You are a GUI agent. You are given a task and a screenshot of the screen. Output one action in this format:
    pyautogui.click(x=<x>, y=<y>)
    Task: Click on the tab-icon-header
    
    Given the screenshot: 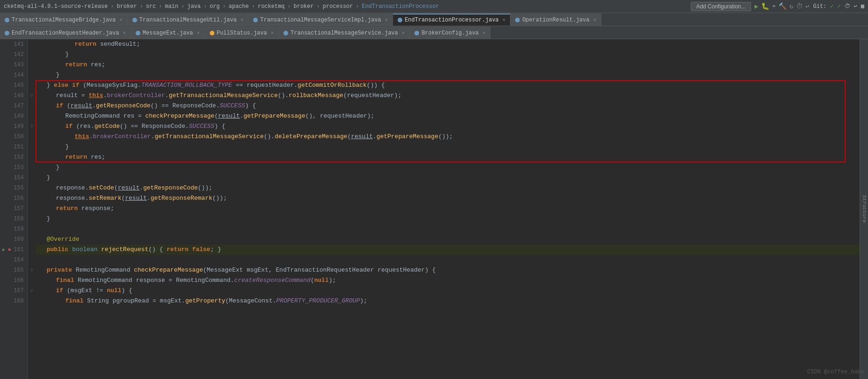 What is the action you would take?
    pyautogui.click(x=7, y=33)
    